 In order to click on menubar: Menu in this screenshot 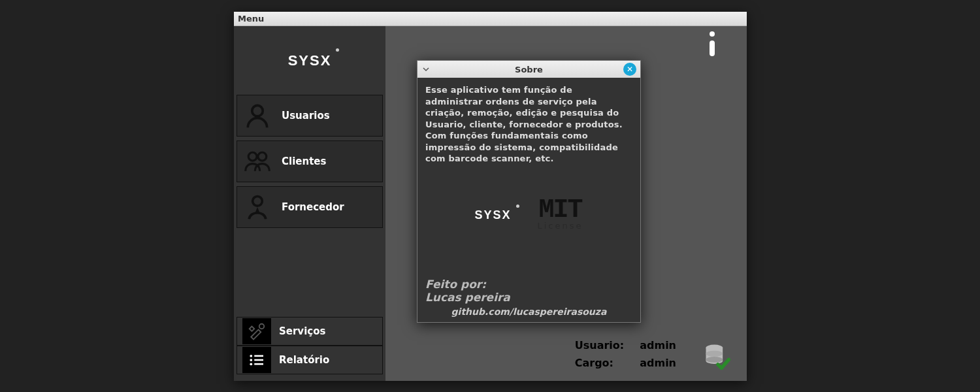, I will do `click(490, 19)`.